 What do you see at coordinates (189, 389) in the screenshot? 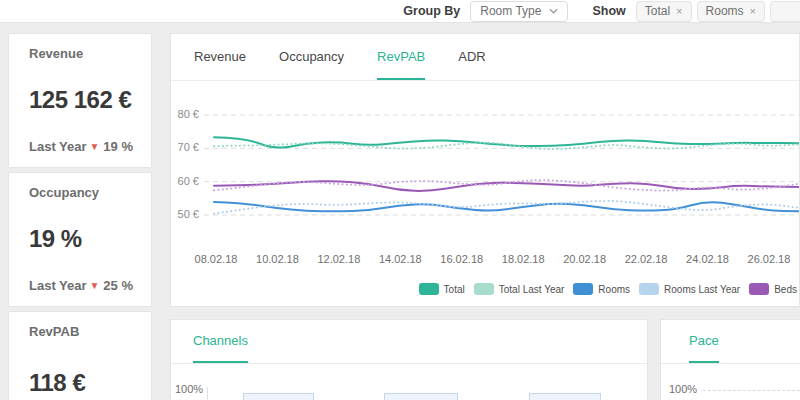
I see `channels-100pct-label: 100%` at bounding box center [189, 389].